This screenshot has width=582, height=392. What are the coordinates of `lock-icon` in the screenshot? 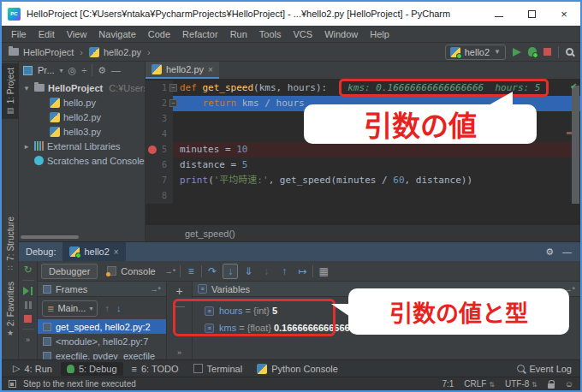 It's located at (551, 386).